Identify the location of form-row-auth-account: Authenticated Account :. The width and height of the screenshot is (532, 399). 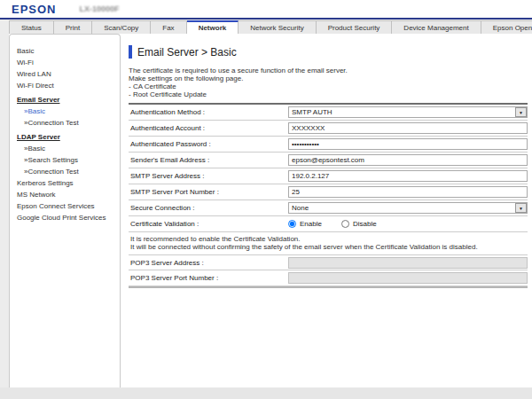
(328, 129).